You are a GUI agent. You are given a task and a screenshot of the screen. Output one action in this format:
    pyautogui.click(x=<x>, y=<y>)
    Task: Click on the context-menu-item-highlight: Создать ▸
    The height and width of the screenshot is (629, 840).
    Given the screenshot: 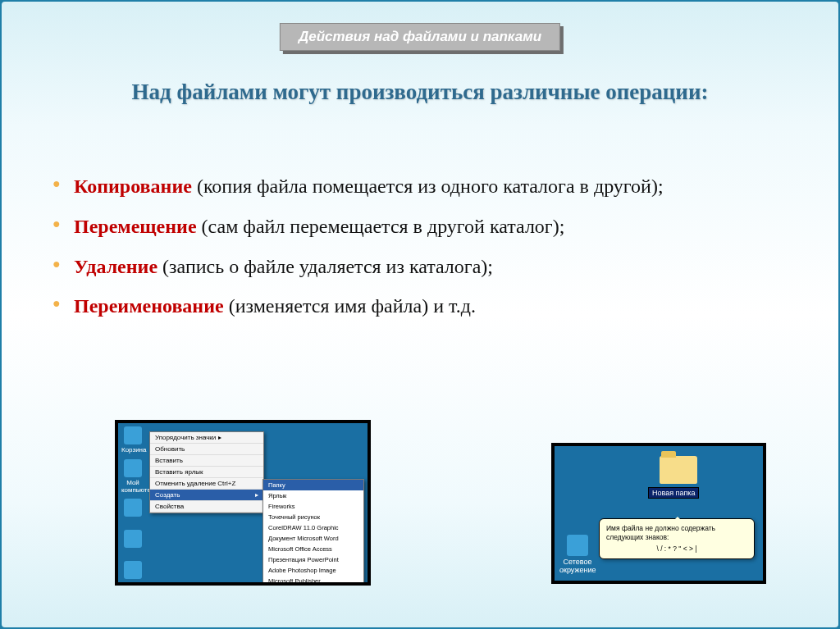 What is the action you would take?
    pyautogui.click(x=207, y=495)
    